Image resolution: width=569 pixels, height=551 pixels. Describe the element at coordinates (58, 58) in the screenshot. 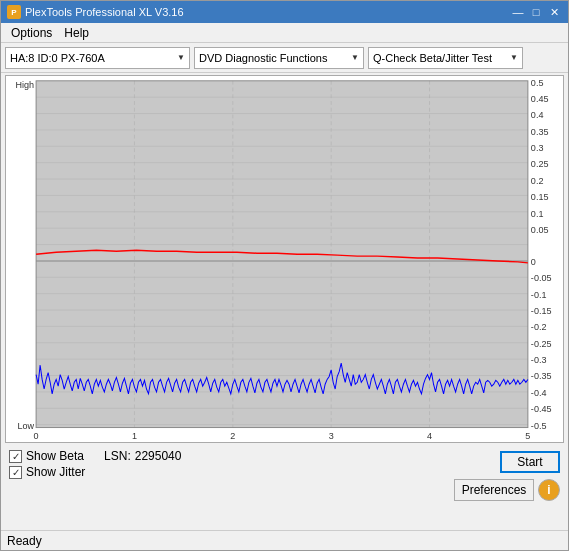

I see `drive-label: HA:8 ID:0 PX-760A` at that location.